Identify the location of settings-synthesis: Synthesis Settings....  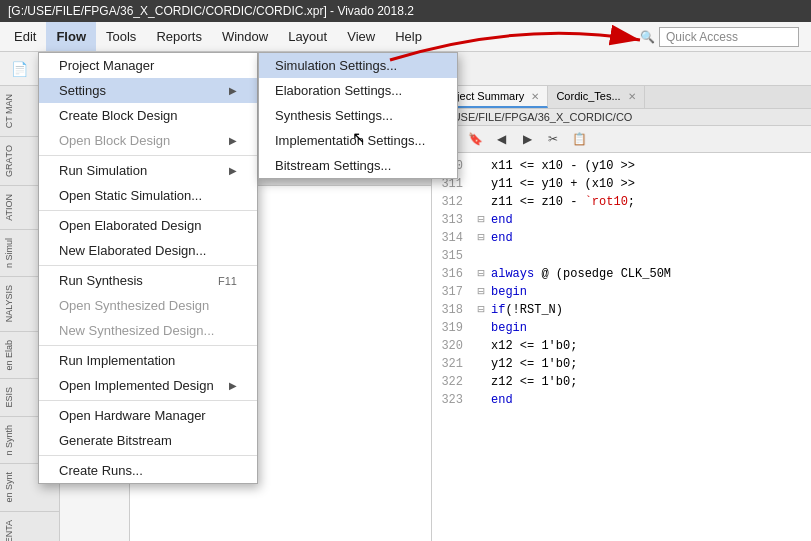
(358, 116).